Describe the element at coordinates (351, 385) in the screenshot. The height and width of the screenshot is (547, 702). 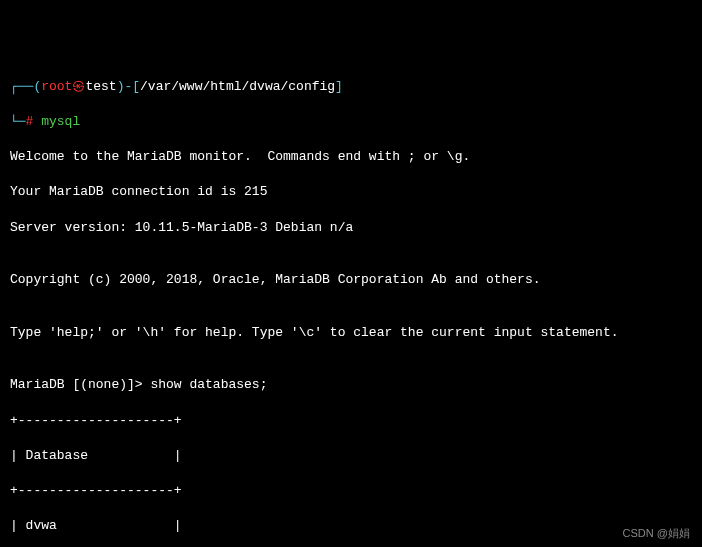
I see `mariadb-prompt-1: MariaDB [(none)]> show databases;` at that location.